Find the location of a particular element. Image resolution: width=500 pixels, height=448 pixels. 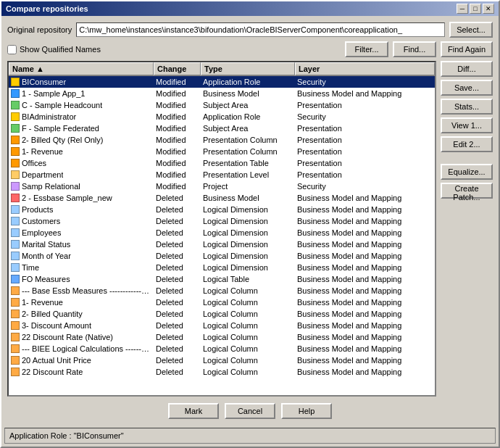

table-row: 2- Billed Qty (Rel Only)ModifiedPresenta… is located at coordinates (222, 140).